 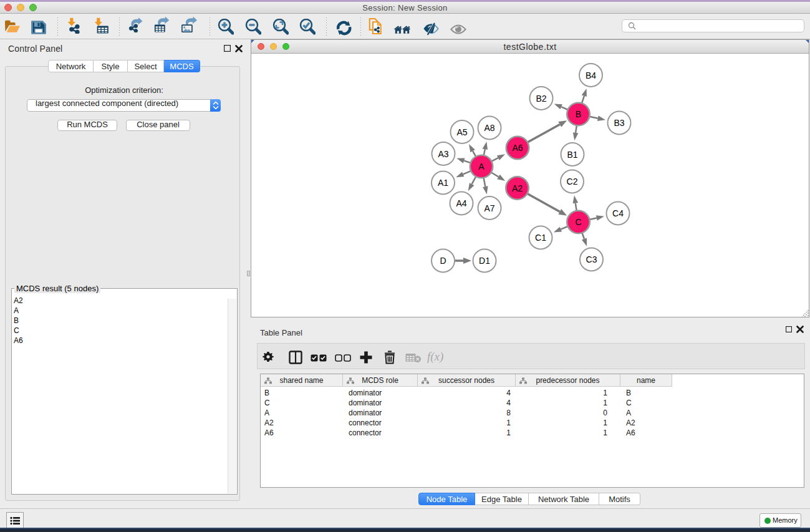 What do you see at coordinates (619, 123) in the screenshot?
I see `svg-text: B3` at bounding box center [619, 123].